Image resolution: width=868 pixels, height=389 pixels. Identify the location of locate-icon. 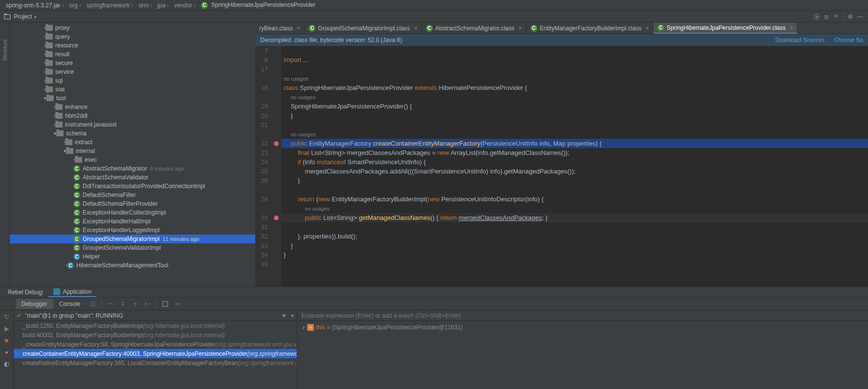
(817, 17).